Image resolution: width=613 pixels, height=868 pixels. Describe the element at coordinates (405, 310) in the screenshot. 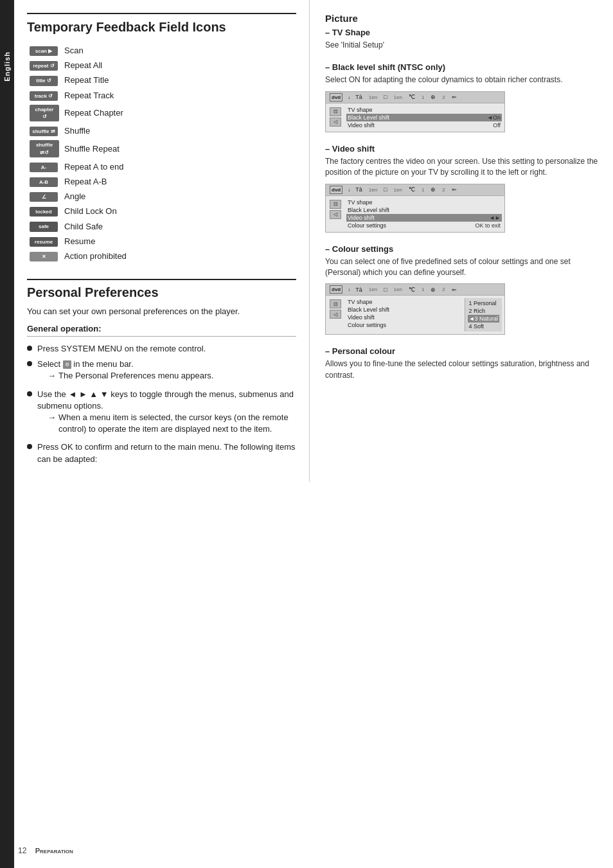

I see `osd-row: Black Level shift` at that location.